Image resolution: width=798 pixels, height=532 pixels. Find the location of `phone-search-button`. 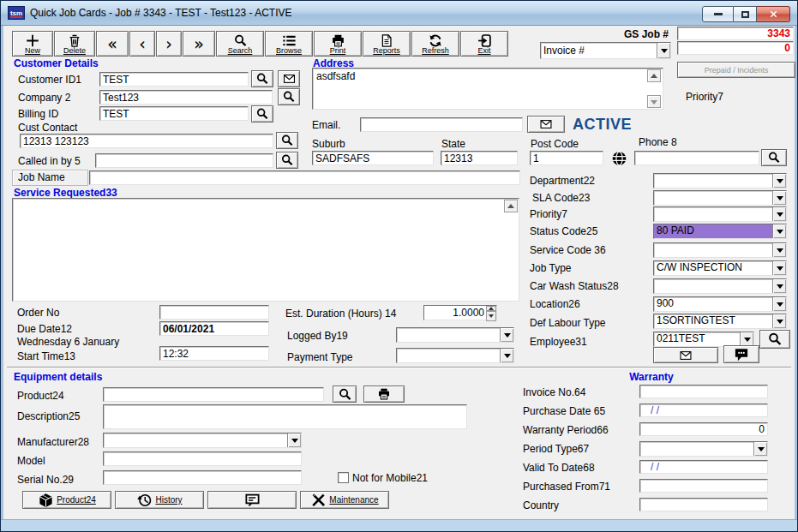

phone-search-button is located at coordinates (774, 158).